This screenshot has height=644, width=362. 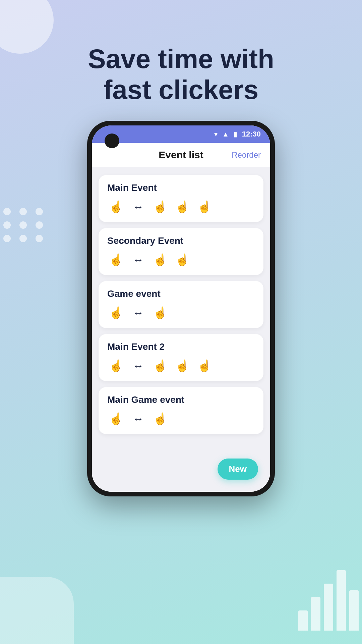 What do you see at coordinates (181, 347) in the screenshot?
I see `event-name: Main Event 2` at bounding box center [181, 347].